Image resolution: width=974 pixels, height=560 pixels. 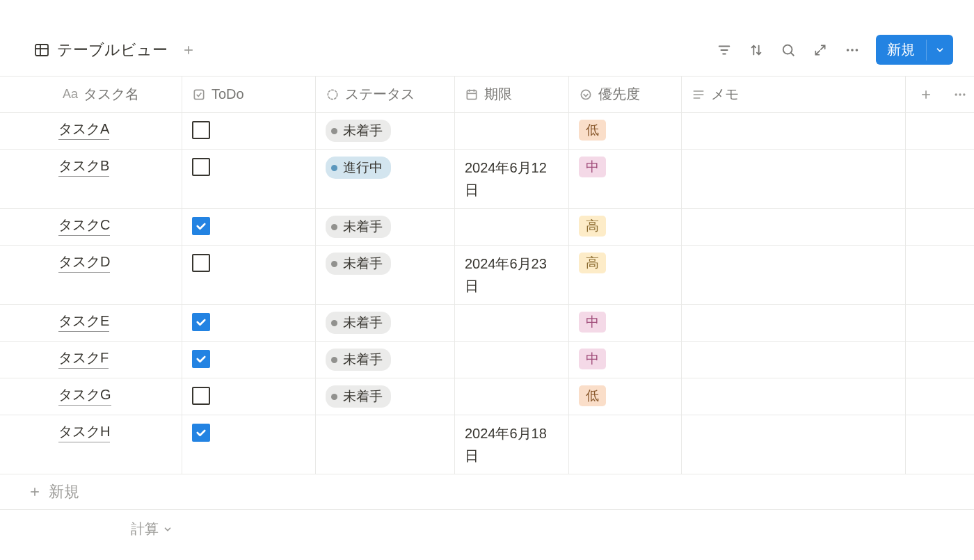 What do you see at coordinates (487, 360) in the screenshot?
I see `table-row: タスクF未着手中` at bounding box center [487, 360].